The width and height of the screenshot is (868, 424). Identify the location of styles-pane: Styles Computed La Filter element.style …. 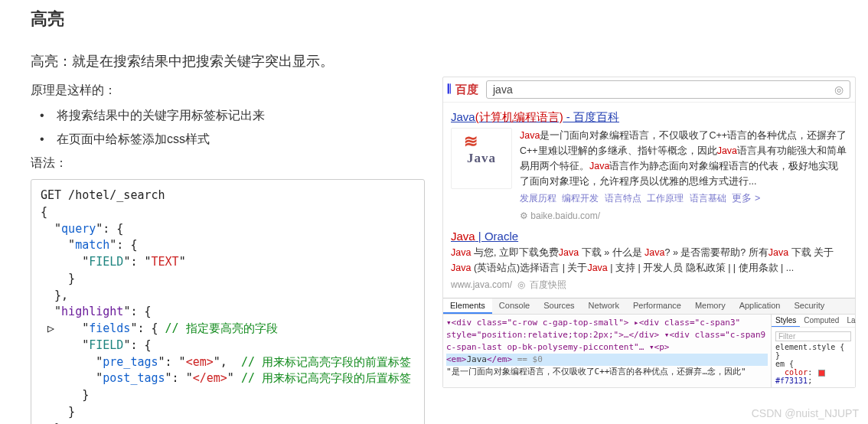
(813, 351).